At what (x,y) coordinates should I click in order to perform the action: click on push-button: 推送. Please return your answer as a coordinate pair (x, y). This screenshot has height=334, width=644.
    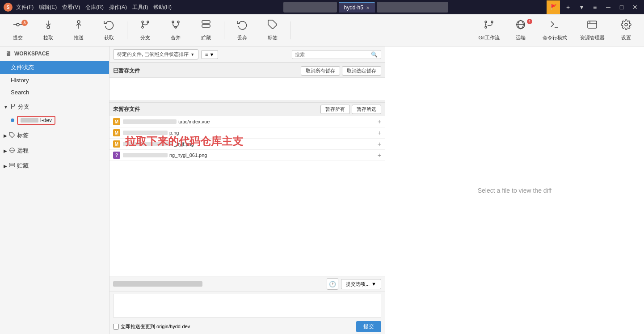
    Looking at the image, I should click on (79, 30).